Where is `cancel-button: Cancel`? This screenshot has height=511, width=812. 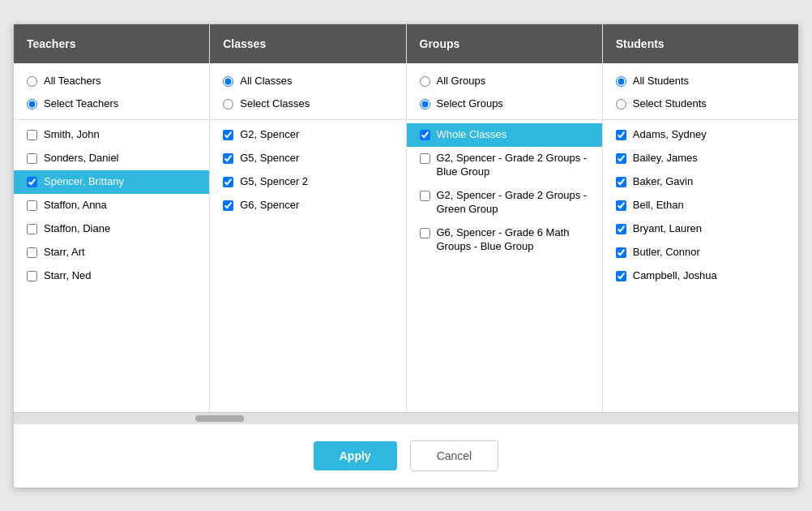
cancel-button: Cancel is located at coordinates (455, 456).